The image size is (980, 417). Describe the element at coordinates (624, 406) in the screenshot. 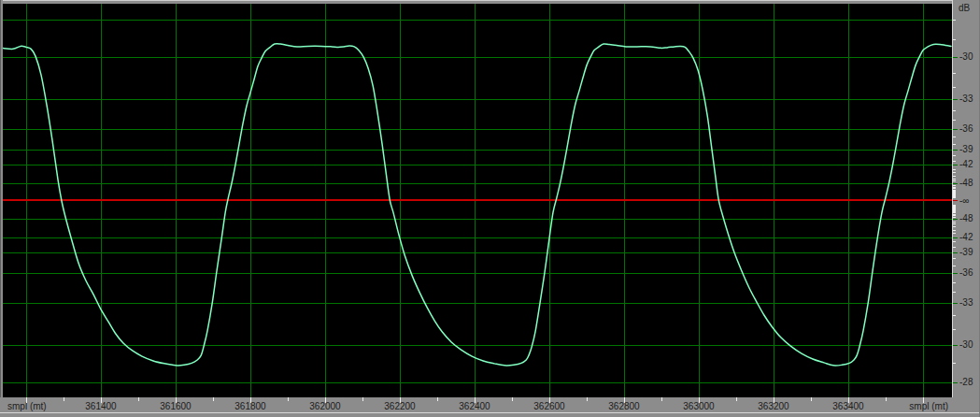

I see `sample-tick-label: 362800` at that location.